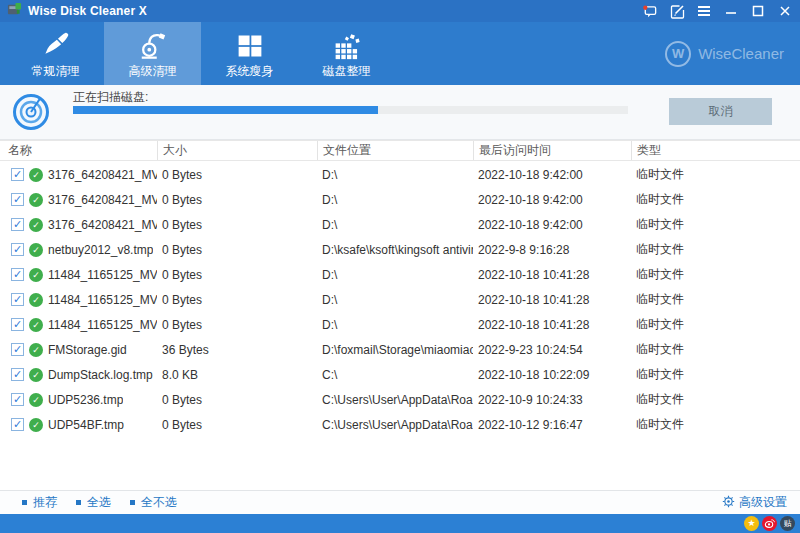  Describe the element at coordinates (88, 502) in the screenshot. I see `footer-links: 推荐全选全不选` at that location.